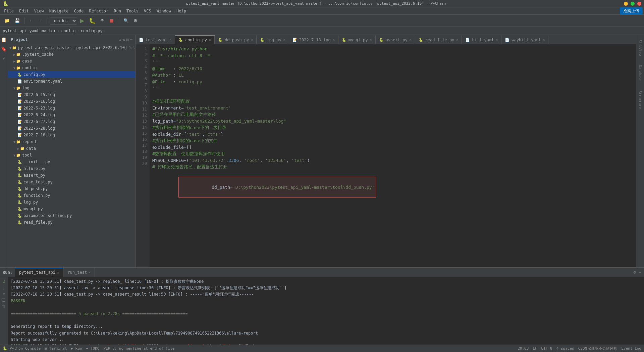 Image resolution: width=644 pixels, height=352 pixels. I want to click on menu-view: View, so click(39, 11).